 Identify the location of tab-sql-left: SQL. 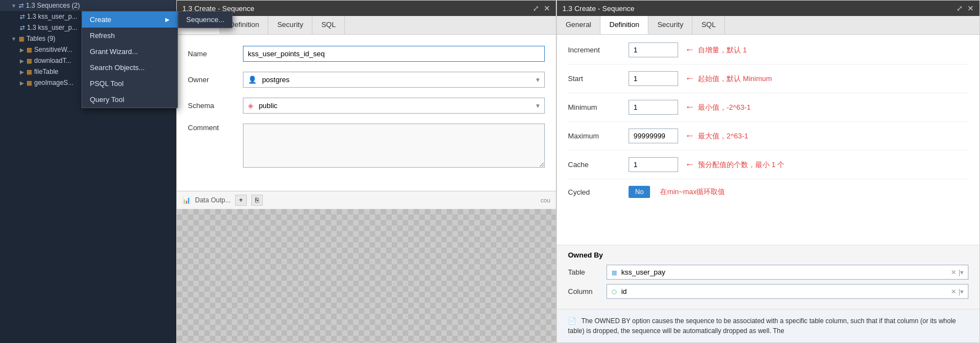
(328, 25).